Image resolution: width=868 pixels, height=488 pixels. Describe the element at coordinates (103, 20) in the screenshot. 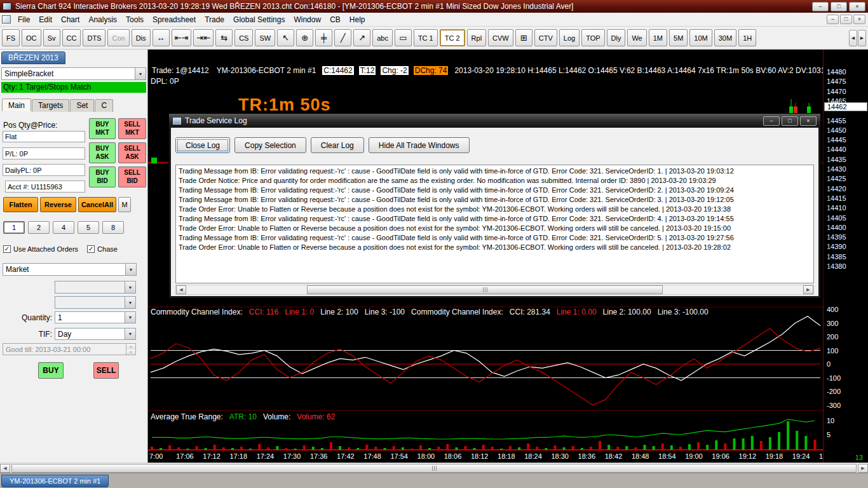

I see `menu-analysis: Analysis` at that location.